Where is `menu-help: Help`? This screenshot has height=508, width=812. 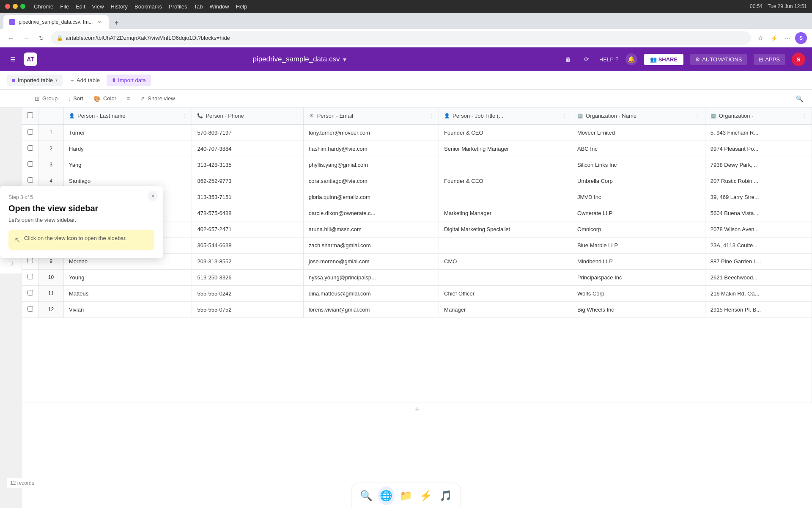
menu-help: Help is located at coordinates (242, 7).